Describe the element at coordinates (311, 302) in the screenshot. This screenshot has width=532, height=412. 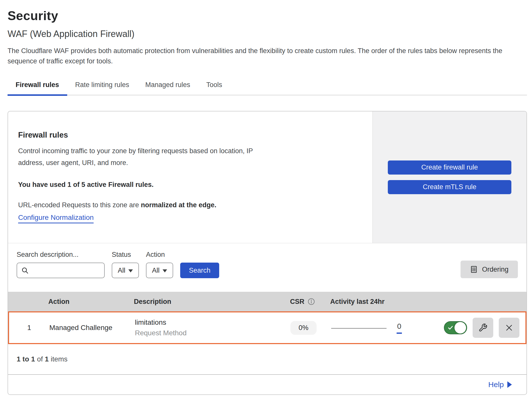
I see `info-icon` at that location.